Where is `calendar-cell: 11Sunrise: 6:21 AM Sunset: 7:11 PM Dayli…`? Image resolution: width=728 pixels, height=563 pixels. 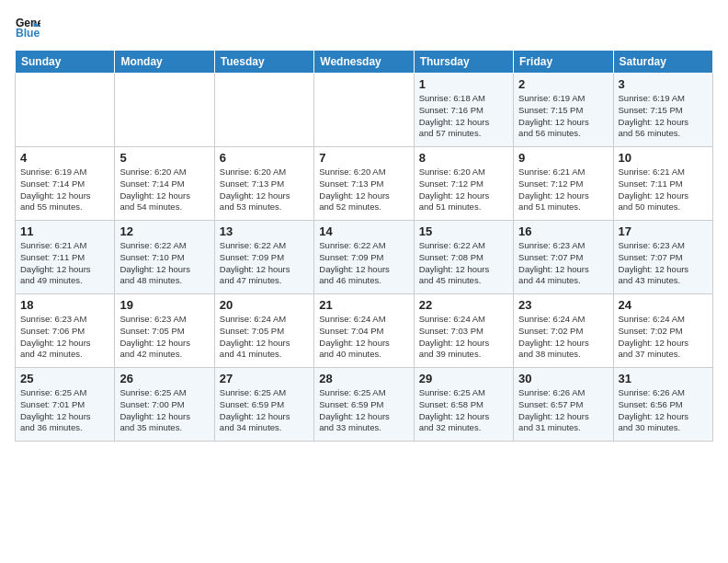
calendar-cell: 11Sunrise: 6:21 AM Sunset: 7:11 PM Dayli… is located at coordinates (65, 258).